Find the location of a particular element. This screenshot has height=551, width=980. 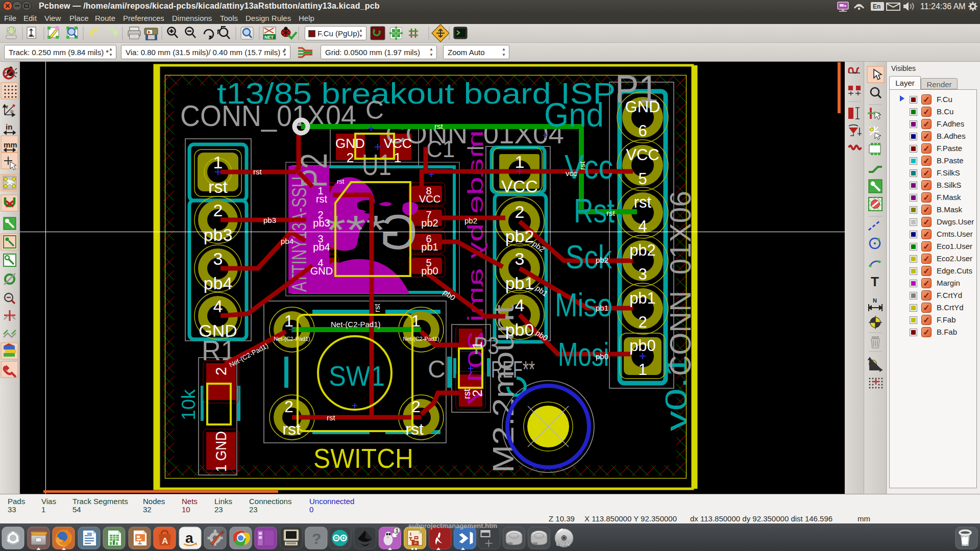

svg-text: A is located at coordinates (165, 541).